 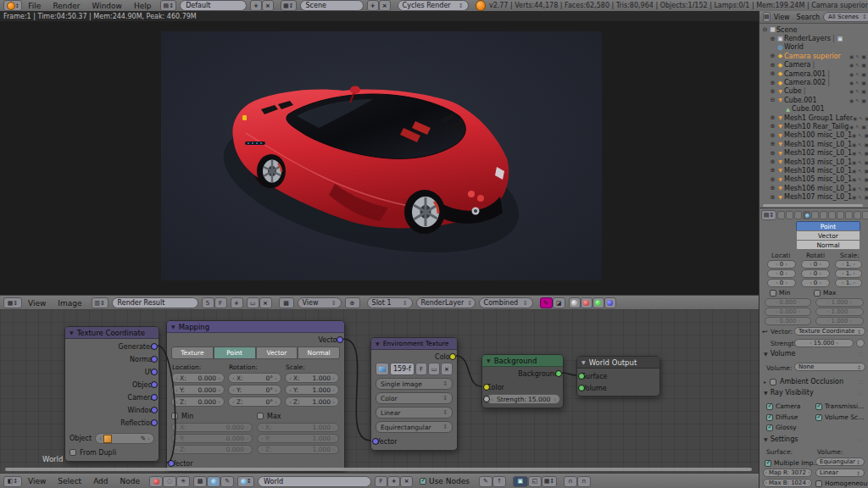 I want to click on menu-file: File, so click(x=34, y=6).